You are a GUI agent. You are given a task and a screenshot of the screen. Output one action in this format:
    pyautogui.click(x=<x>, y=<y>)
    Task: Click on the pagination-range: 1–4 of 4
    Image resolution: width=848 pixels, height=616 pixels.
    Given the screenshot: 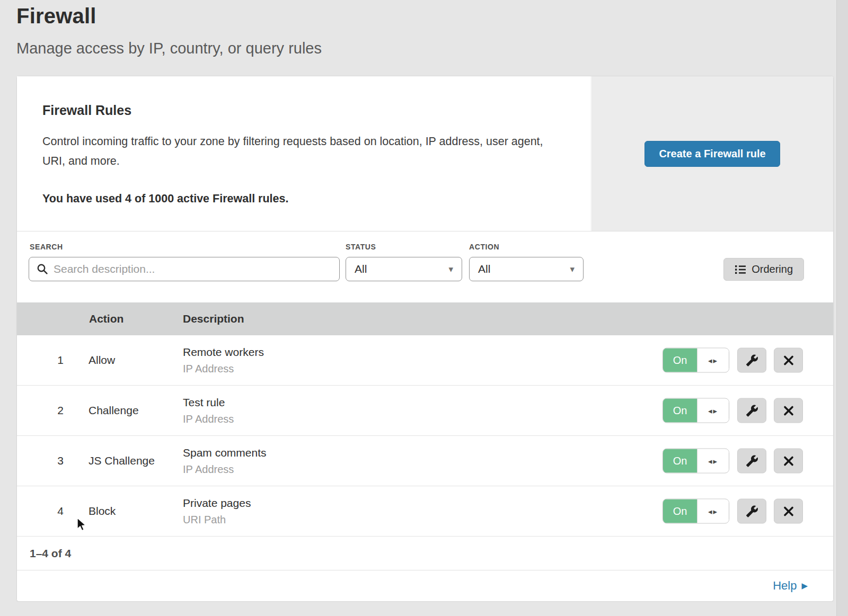 What is the action you would take?
    pyautogui.click(x=50, y=553)
    